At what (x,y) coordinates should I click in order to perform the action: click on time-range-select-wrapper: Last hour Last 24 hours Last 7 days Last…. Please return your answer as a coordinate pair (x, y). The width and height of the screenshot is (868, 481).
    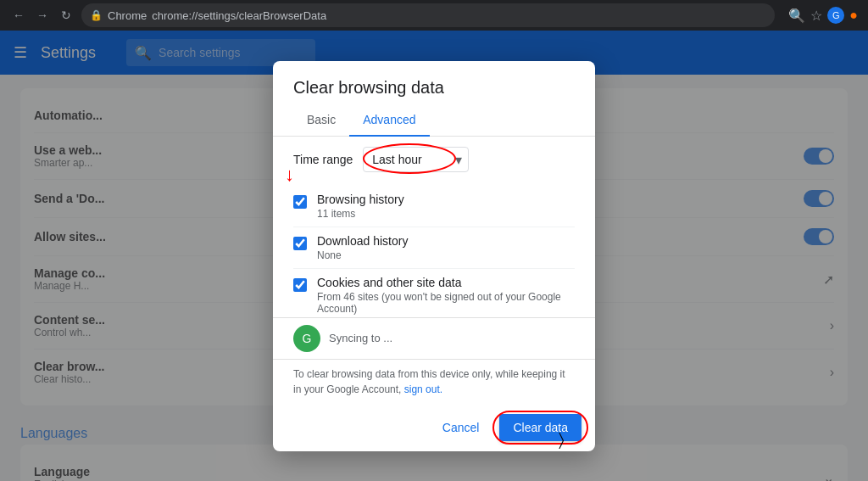
    Looking at the image, I should click on (415, 159).